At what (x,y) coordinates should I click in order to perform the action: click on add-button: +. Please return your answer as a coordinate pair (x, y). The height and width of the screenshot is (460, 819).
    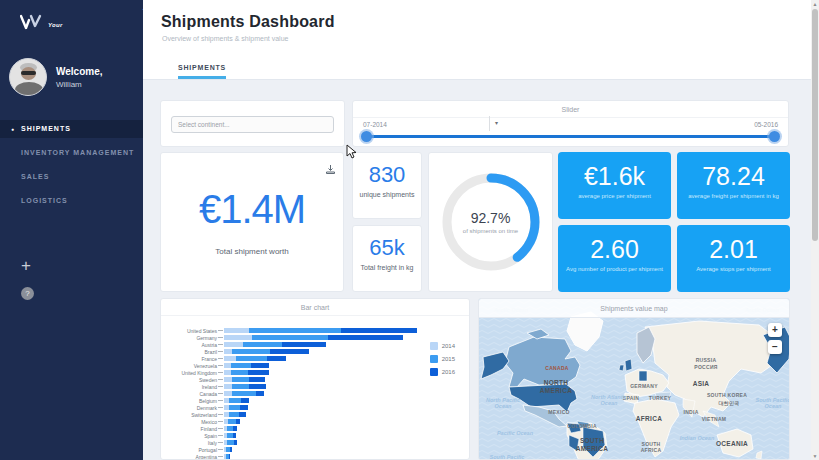
    Looking at the image, I should click on (26, 266).